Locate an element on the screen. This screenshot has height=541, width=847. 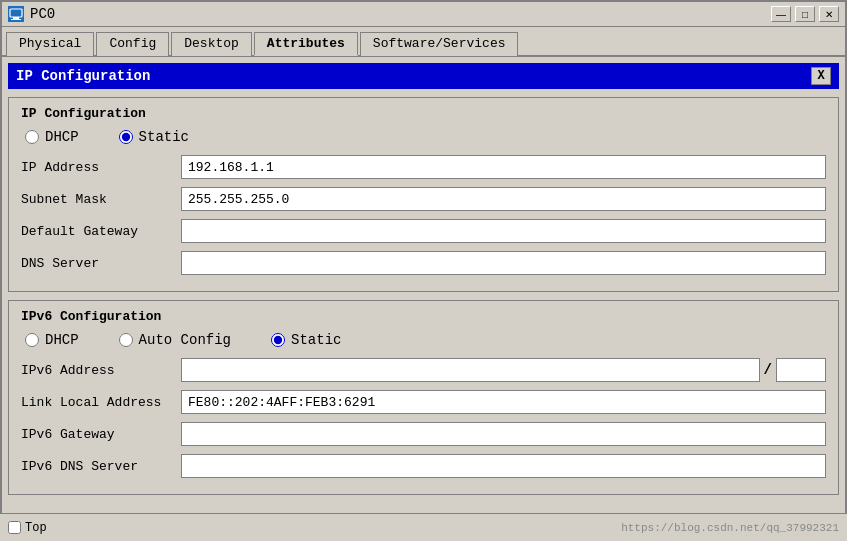
top-checkbox is located at coordinates (14, 528).